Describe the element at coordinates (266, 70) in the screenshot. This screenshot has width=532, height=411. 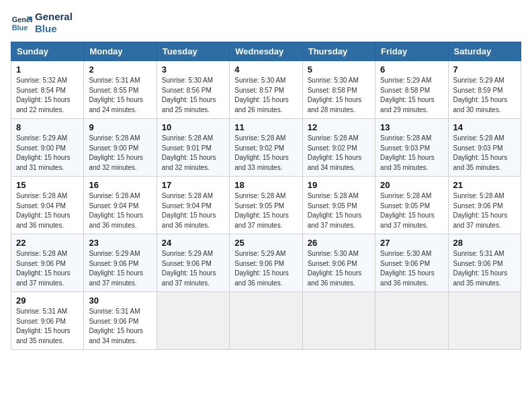
I see `day-number: 4` at that location.